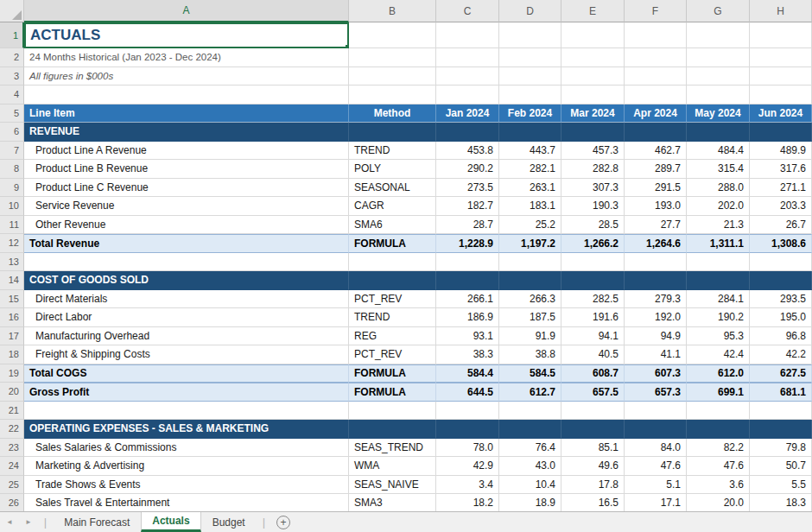 The height and width of the screenshot is (532, 812). What do you see at coordinates (719, 337) in the screenshot?
I see `cell-G17: 95.3` at bounding box center [719, 337].